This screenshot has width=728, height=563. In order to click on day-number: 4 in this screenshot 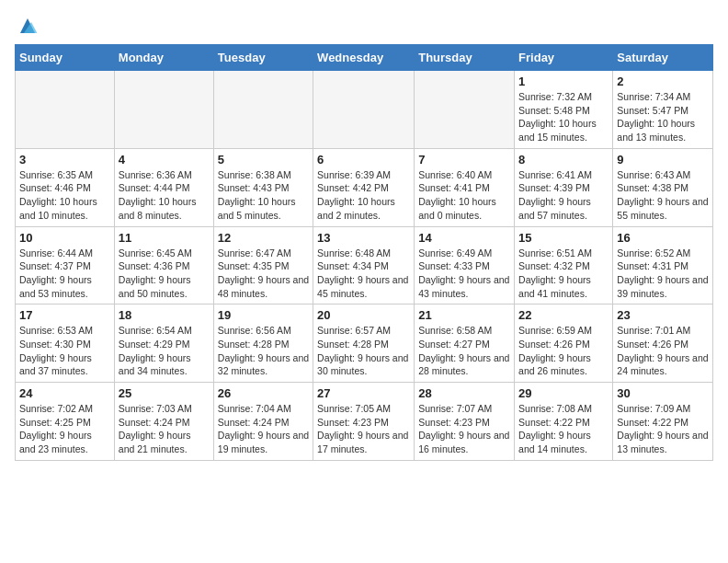, I will do `click(164, 160)`.